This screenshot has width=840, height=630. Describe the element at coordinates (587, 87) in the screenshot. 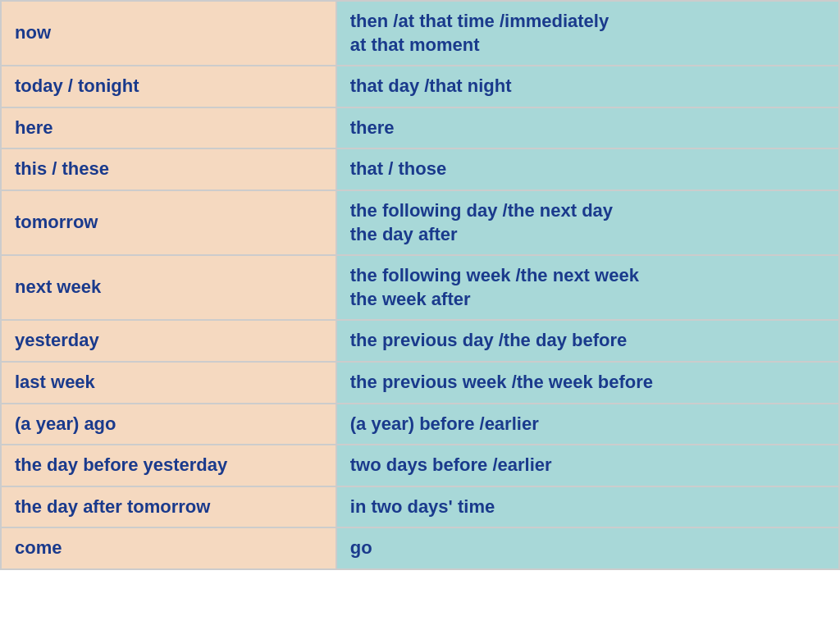

I see `right-cell: that day /that night` at that location.